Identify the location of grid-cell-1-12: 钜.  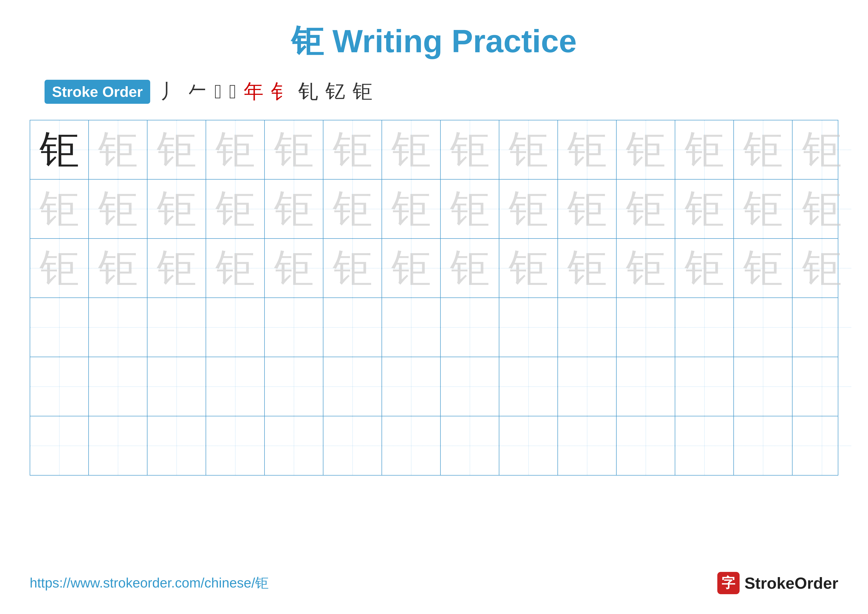
(705, 150).